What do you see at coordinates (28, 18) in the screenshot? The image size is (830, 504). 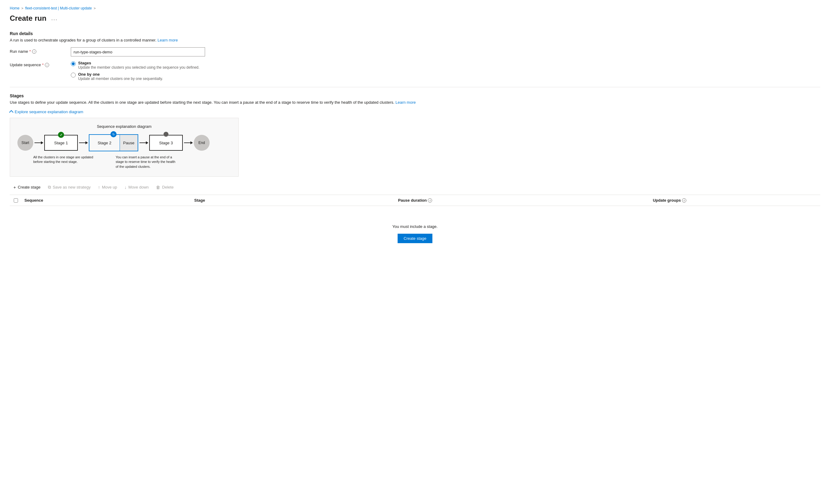 I see `page-title: Create run` at bounding box center [28, 18].